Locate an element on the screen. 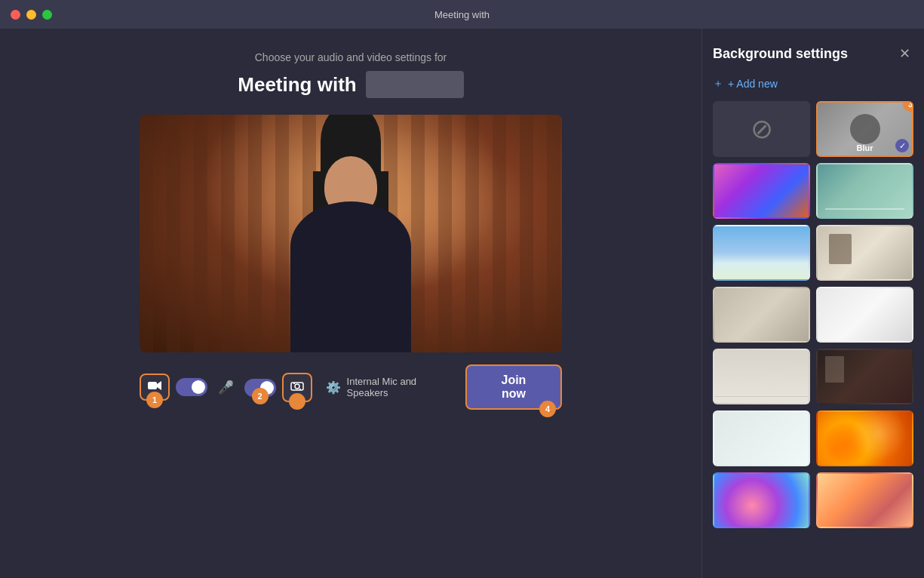 The height and width of the screenshot is (578, 924). audio-settings: ⚙️ Internal Mic and Speakers is located at coordinates (392, 387).